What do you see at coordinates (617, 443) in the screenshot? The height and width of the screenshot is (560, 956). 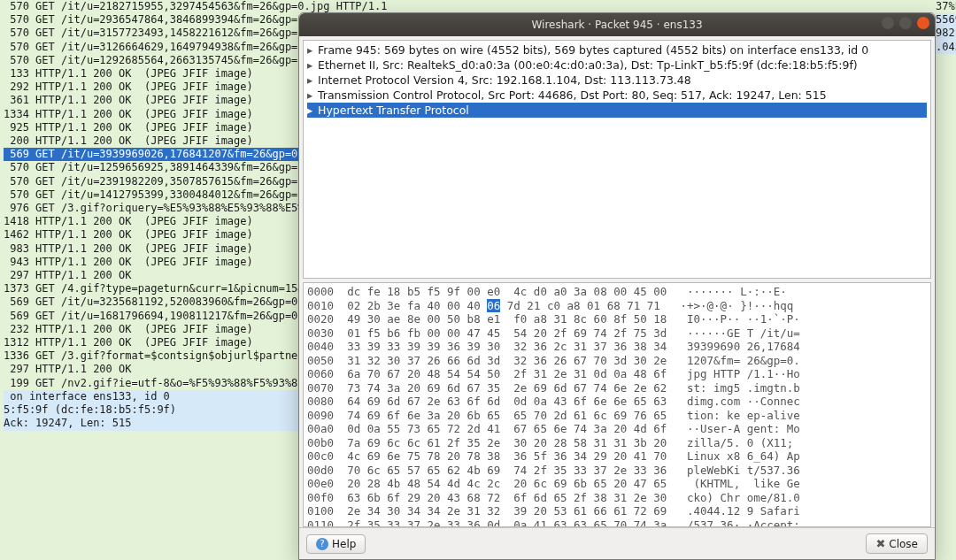 I see `hex-row: 00b0 7a 69 6c 6c 61 2f 35 2e 30 20 28 58…` at bounding box center [617, 443].